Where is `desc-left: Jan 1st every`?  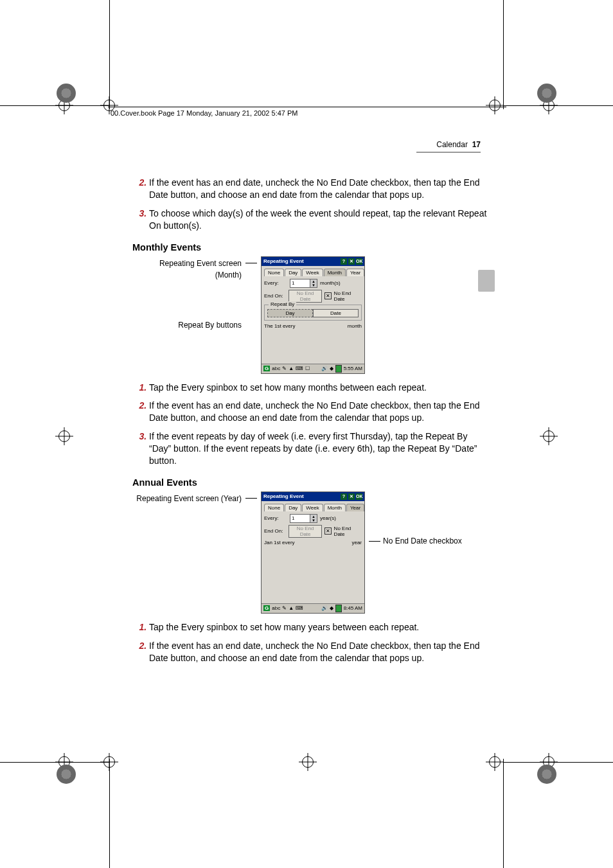
desc-left: Jan 1st every is located at coordinates (280, 542).